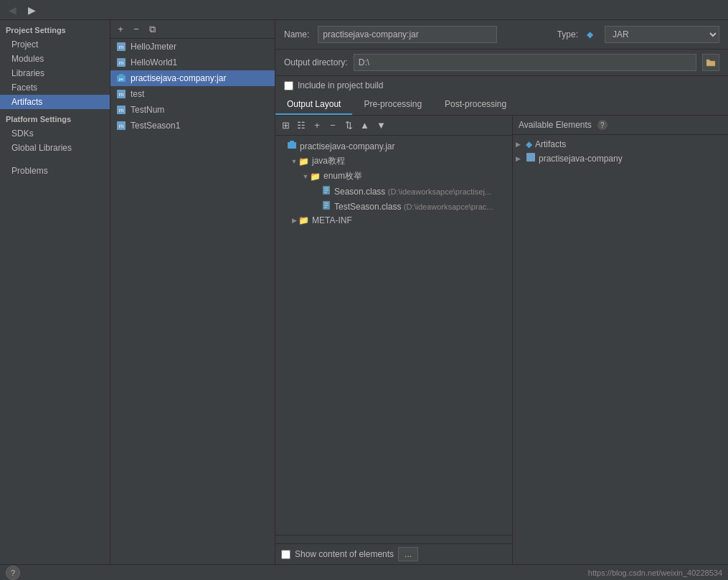 This screenshot has width=728, height=580. I want to click on sidebar-item-label: Problems, so click(30, 171).